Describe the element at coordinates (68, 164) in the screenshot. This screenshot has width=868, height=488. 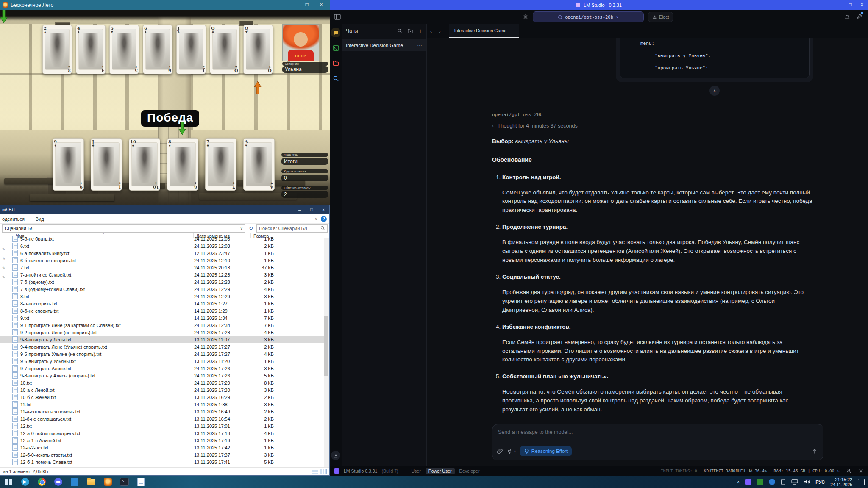
I see `playing-card: 9♦9♦` at that location.